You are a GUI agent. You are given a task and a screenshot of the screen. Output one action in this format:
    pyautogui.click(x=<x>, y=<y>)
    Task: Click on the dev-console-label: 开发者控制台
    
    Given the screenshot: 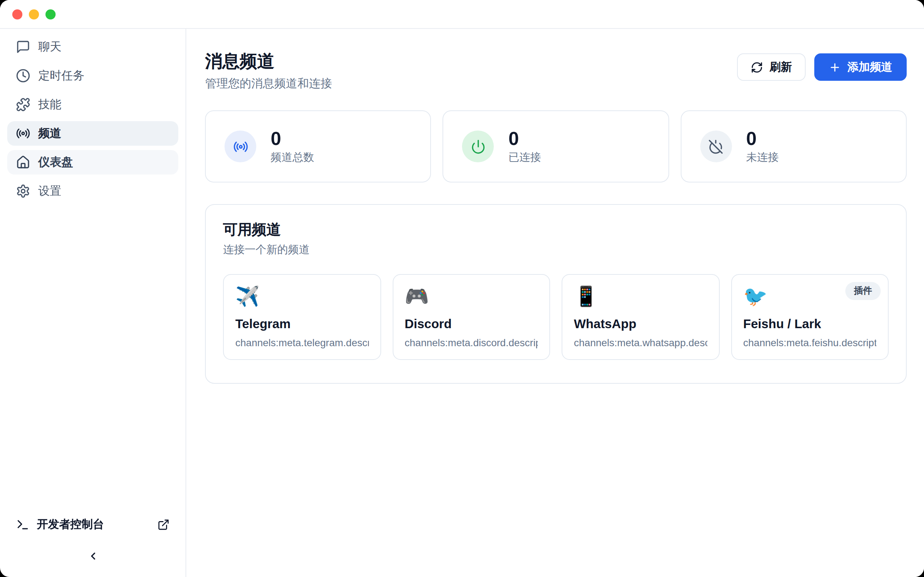 What is the action you would take?
    pyautogui.click(x=70, y=525)
    